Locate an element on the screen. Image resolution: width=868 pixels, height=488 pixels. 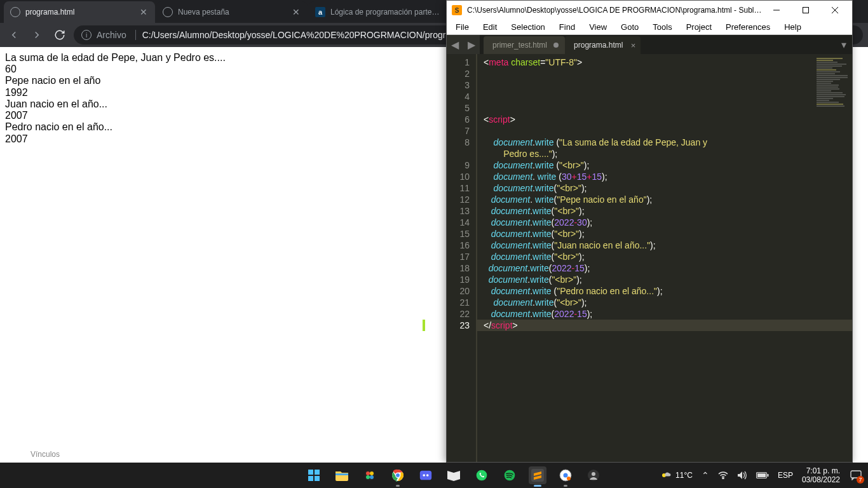
language-indicator: ESP is located at coordinates (785, 475).